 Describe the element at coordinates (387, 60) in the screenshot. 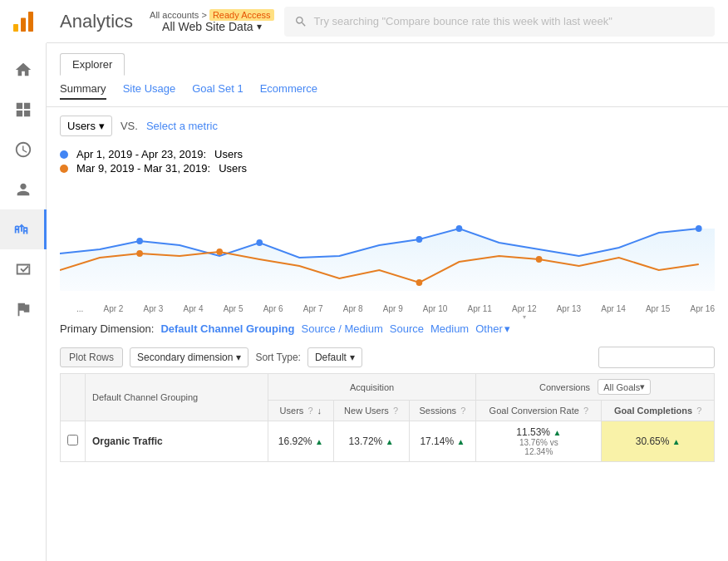

I see `explorer-section: Explorer` at that location.